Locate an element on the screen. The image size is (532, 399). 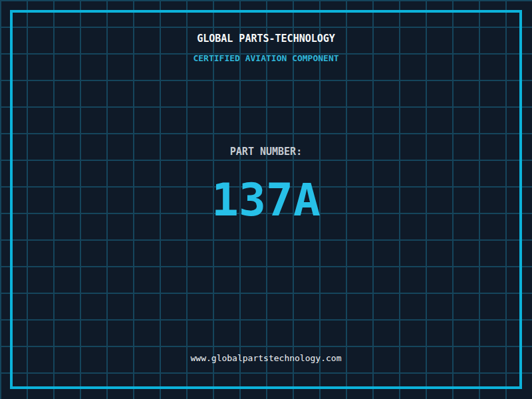
part-number-value: 137A is located at coordinates (266, 200).